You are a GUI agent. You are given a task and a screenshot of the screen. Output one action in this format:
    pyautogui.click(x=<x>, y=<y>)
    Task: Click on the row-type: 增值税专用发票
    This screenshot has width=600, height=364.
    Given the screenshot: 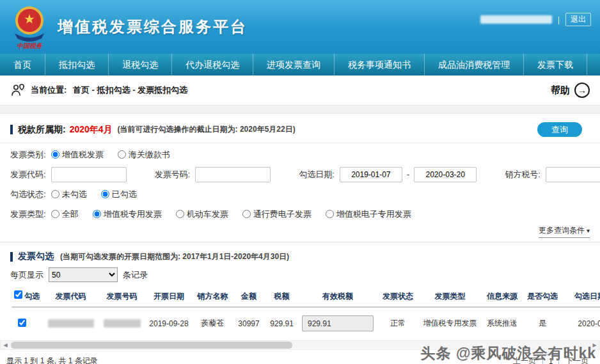 What is the action you would take?
    pyautogui.click(x=450, y=323)
    